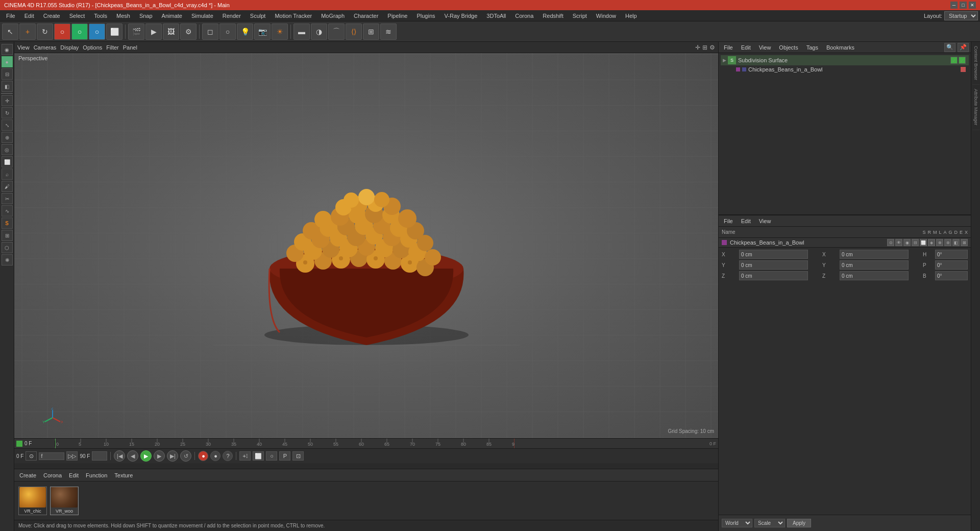  What do you see at coordinates (133, 456) in the screenshot?
I see `tl-prev-frame: ◀` at bounding box center [133, 456].